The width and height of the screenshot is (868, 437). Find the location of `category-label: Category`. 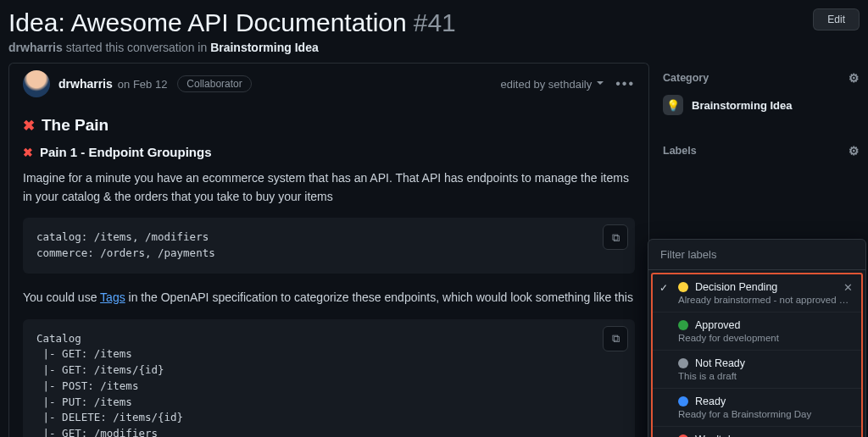

category-label: Category is located at coordinates (686, 78).